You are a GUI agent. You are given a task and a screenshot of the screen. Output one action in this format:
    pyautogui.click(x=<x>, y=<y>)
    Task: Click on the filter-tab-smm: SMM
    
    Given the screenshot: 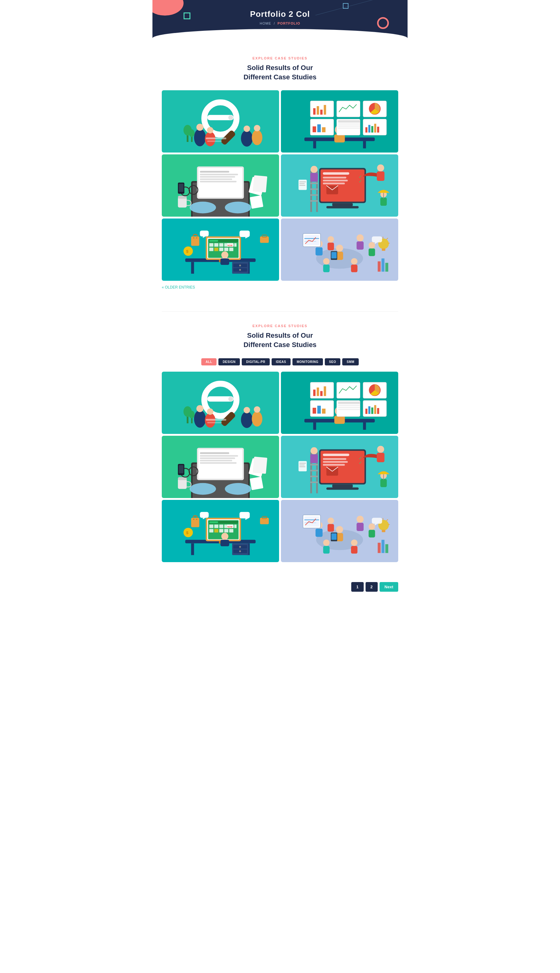 What is the action you would take?
    pyautogui.click(x=351, y=362)
    